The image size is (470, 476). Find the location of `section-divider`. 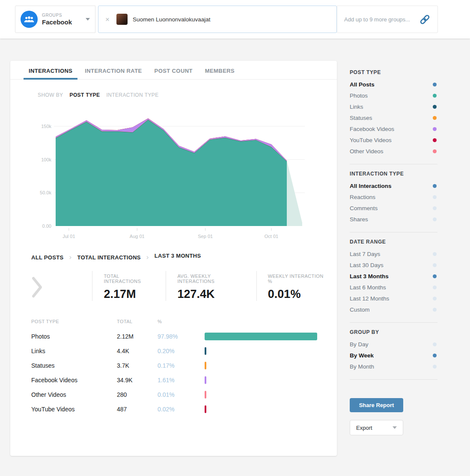

section-divider is located at coordinates (394, 232).